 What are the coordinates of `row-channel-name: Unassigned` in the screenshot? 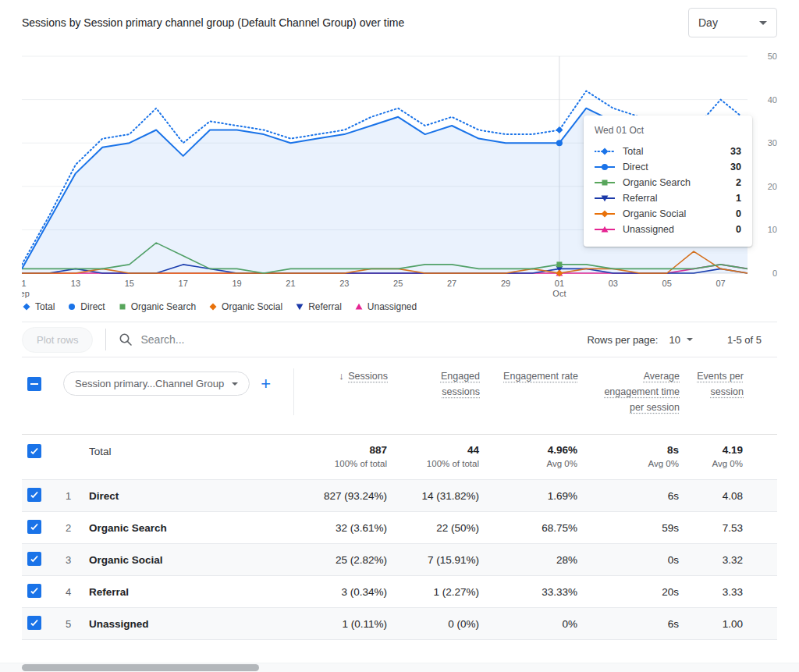 It's located at (191, 624).